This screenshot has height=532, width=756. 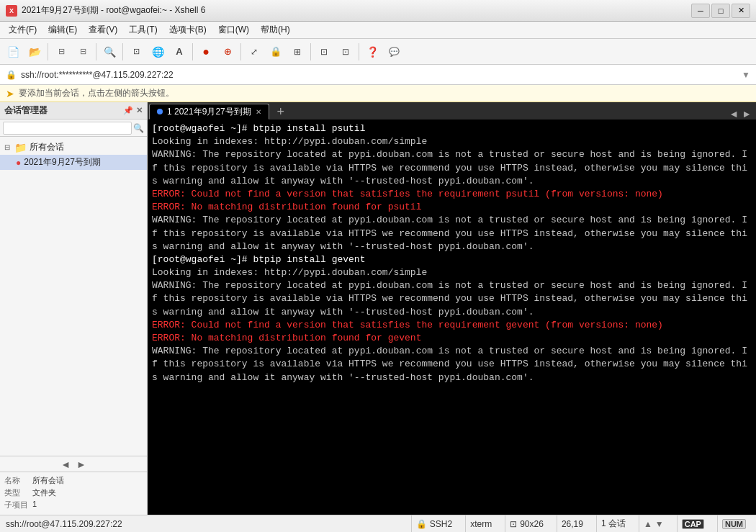 What do you see at coordinates (275, 30) in the screenshot?
I see `menu-help: 帮助(H)` at bounding box center [275, 30].